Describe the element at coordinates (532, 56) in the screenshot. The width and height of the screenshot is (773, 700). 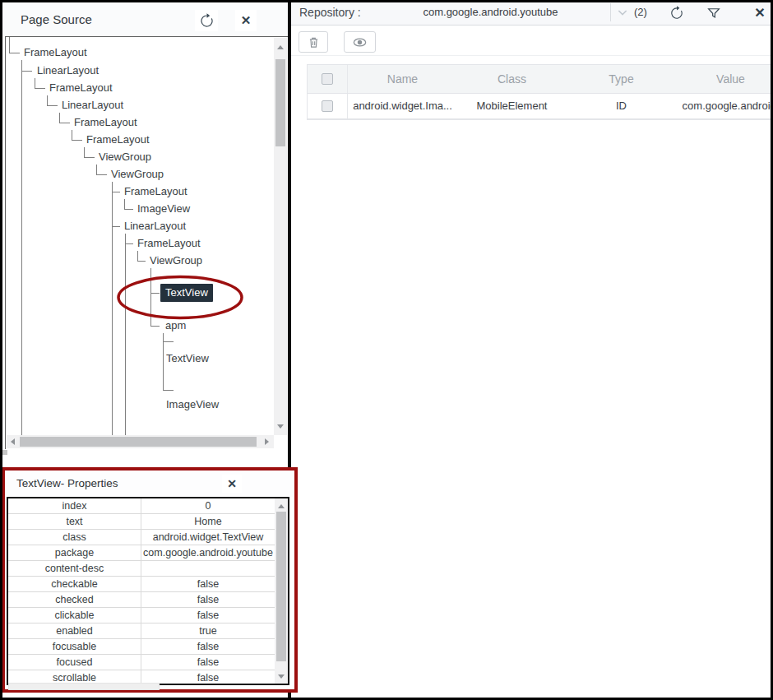
I see `toolbar-divider` at that location.